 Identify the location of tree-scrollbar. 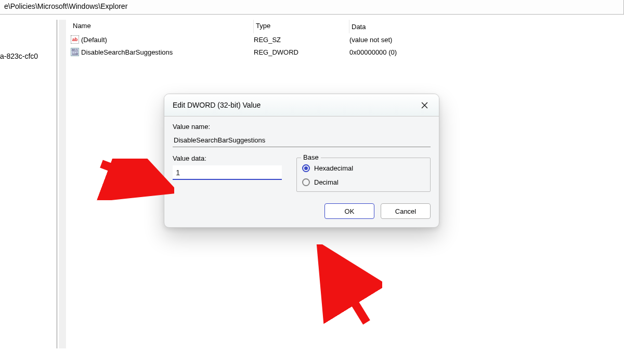
(62, 184).